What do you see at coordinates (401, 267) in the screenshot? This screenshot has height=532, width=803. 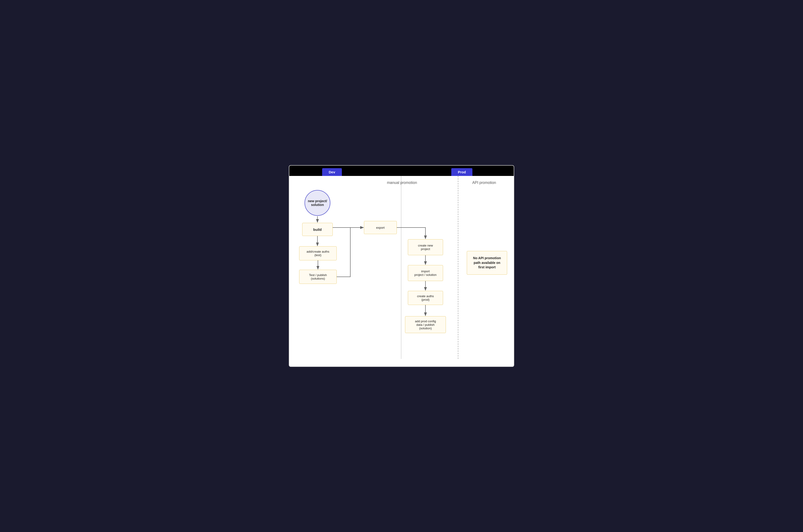 I see `content-area: manual promotion API promotion new proje…` at bounding box center [401, 267].